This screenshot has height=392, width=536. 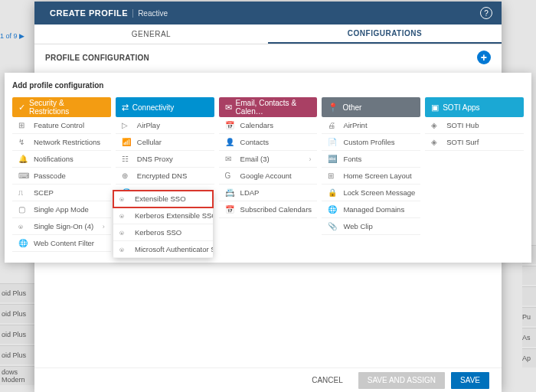 I want to click on item-label: SCEP, so click(x=44, y=193).